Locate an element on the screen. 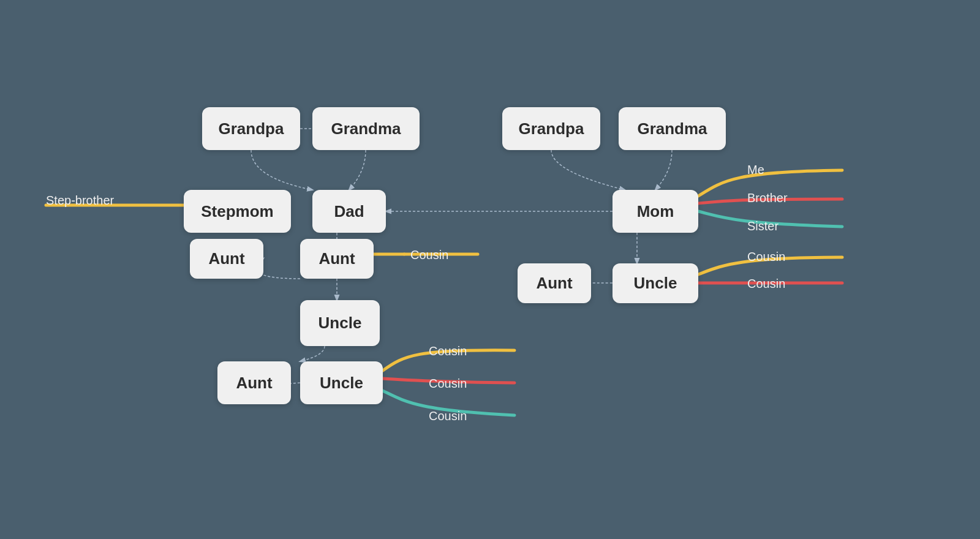 This screenshot has height=539, width=980. node-uncle-left-mid: Uncle is located at coordinates (340, 323).